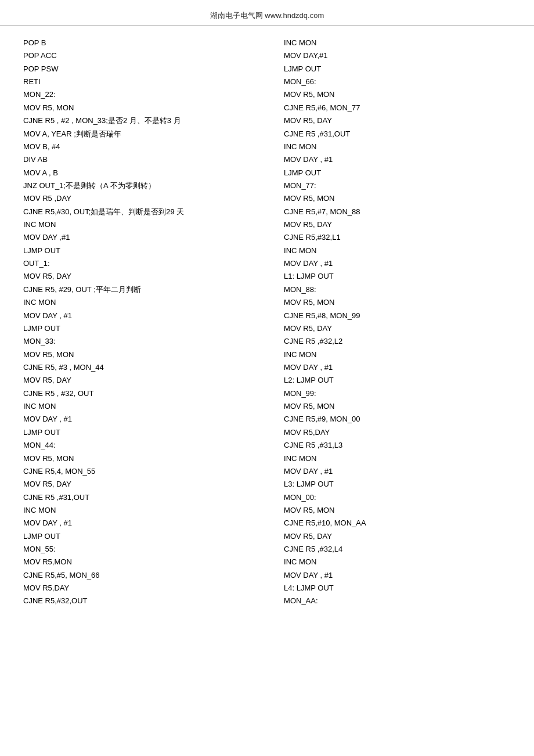 The height and width of the screenshot is (756, 534). Describe the element at coordinates (147, 588) in the screenshot. I see `left-line: MOV R5,DAY` at that location.